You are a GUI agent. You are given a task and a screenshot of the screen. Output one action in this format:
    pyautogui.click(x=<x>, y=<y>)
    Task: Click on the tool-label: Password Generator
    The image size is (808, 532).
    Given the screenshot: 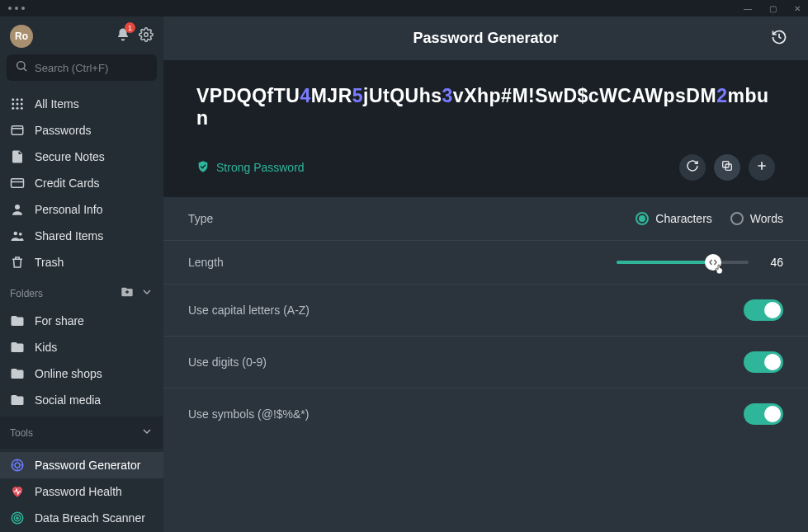 What is the action you would take?
    pyautogui.click(x=87, y=465)
    